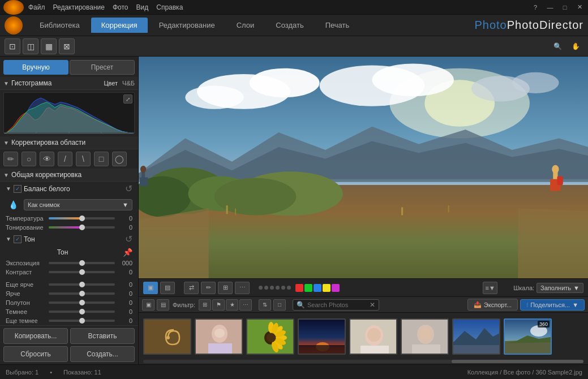 Image resolution: width=588 pixels, height=379 pixels. Describe the element at coordinates (218, 337) in the screenshot. I see `thumb-portrait1` at that location.